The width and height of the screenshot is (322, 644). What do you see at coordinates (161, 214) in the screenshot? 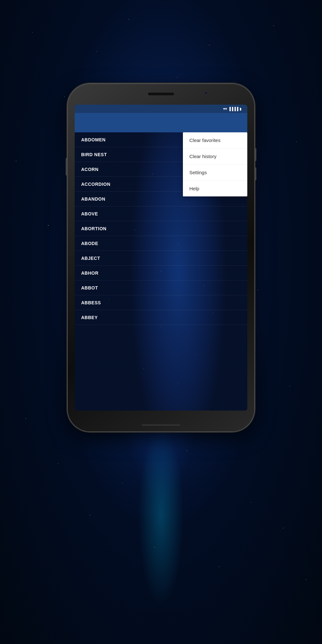
I see `list-item: ABOVE` at bounding box center [161, 214].